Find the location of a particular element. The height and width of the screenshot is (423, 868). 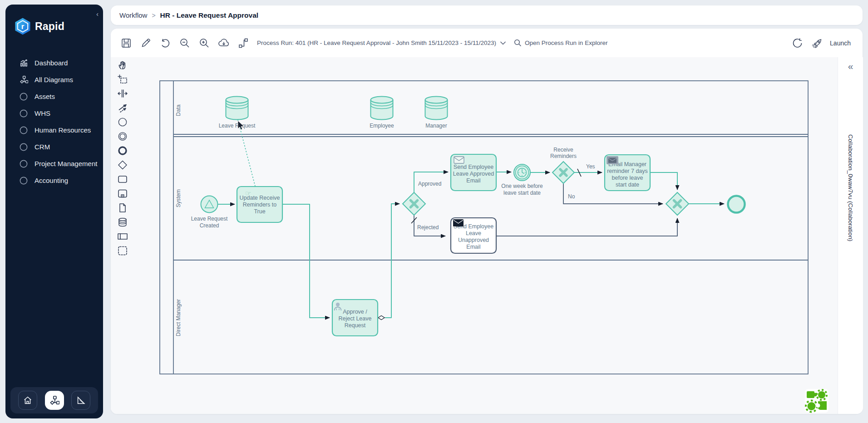

palette-create-data-store is located at coordinates (123, 222).